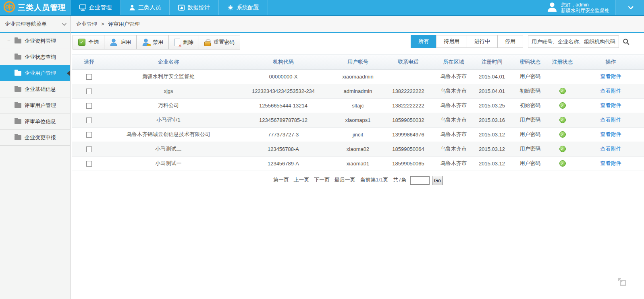 Image resolution: width=644 pixels, height=299 pixels. I want to click on account-cell: jincit, so click(358, 134).